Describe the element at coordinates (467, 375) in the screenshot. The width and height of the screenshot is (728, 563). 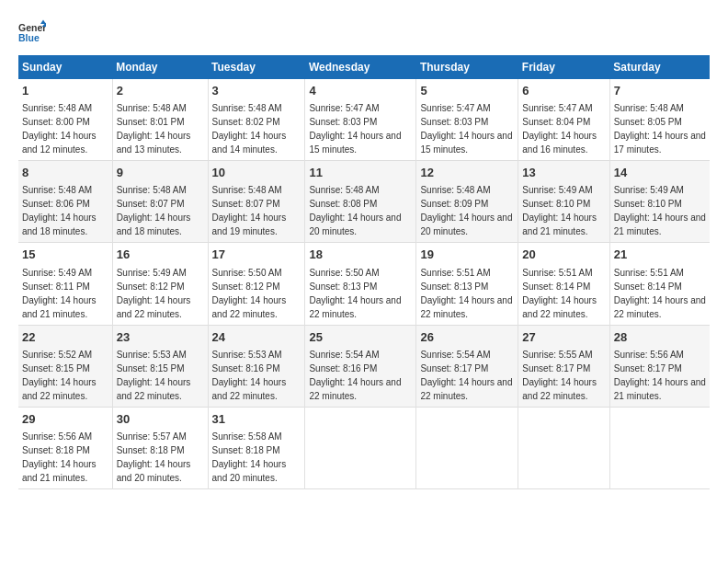
I see `day-info: Sunrise: 5:54 AM Sunset: 8:17 PM Dayligh…` at that location.